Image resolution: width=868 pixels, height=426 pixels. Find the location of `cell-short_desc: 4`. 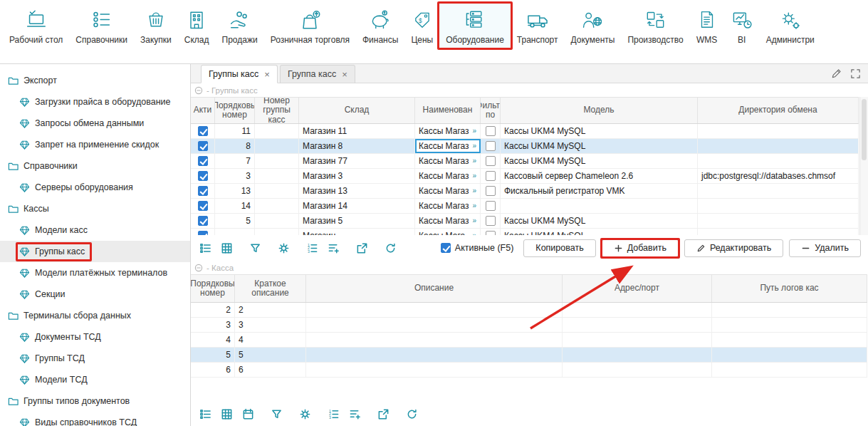

cell-short_desc: 4 is located at coordinates (271, 340).